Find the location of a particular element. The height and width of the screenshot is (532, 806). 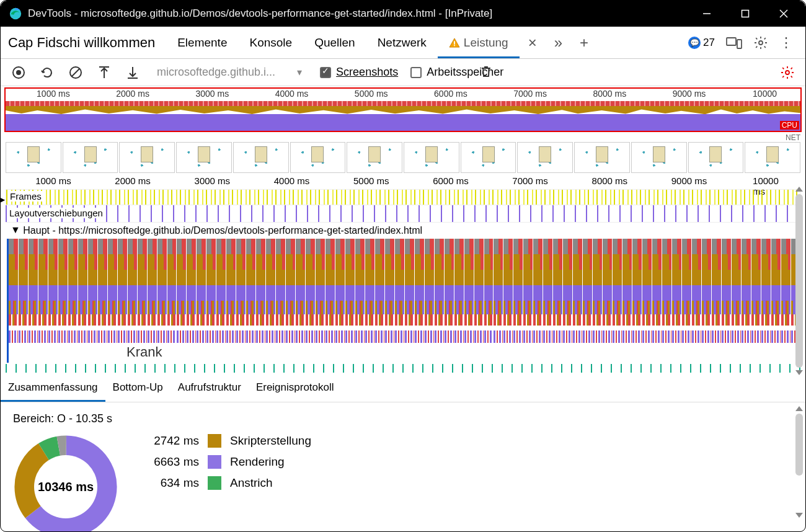

summary-scroll-up-icon is located at coordinates (799, 409).